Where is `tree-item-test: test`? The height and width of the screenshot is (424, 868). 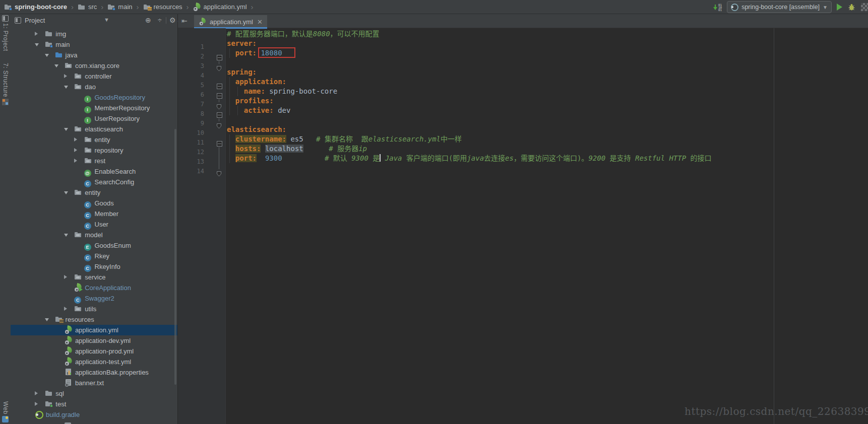 tree-item-test: test is located at coordinates (94, 404).